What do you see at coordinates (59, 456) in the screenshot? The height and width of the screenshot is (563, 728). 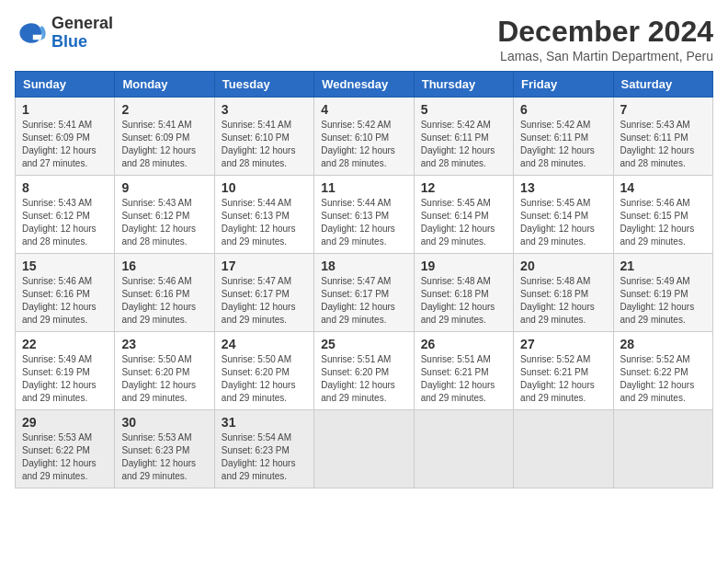 I see `day-info: Sunrise: 5:53 AMSunset: 6:22 PMDaylight:…` at bounding box center [59, 456].